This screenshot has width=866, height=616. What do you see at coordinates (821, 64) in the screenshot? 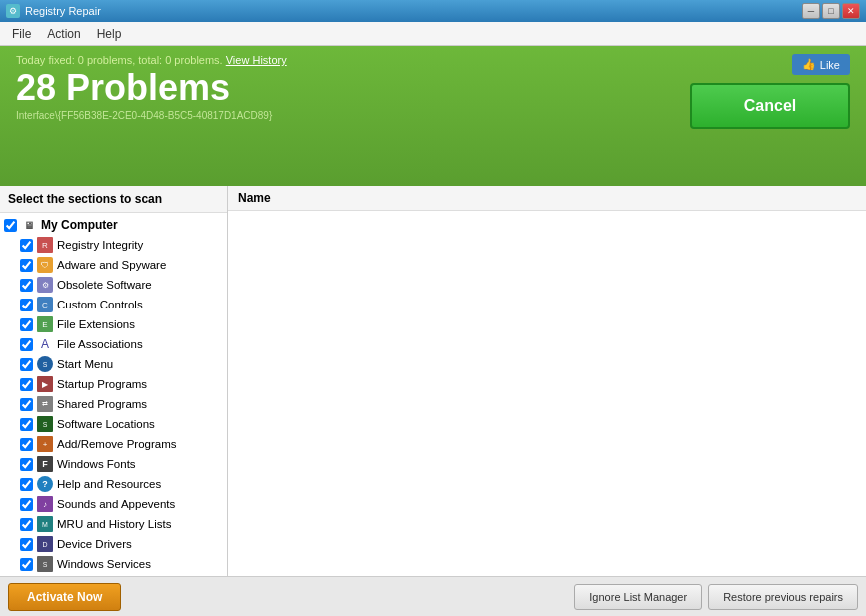
I see `like-button: 👍 Like` at bounding box center [821, 64].